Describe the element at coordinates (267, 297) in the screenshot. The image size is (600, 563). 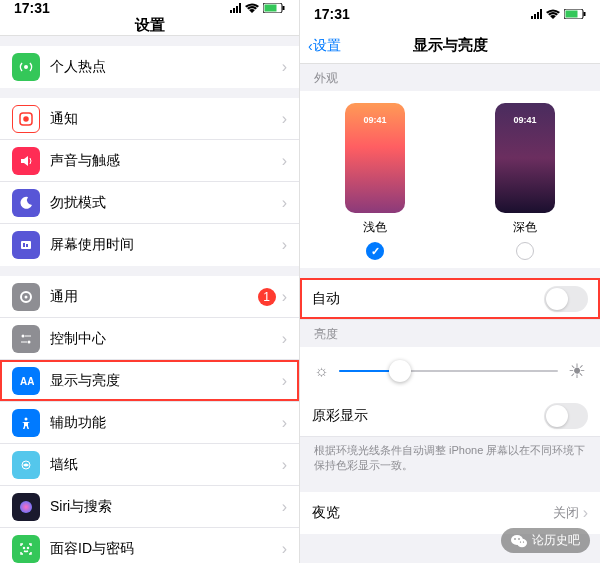
I see `badge: 1` at that location.